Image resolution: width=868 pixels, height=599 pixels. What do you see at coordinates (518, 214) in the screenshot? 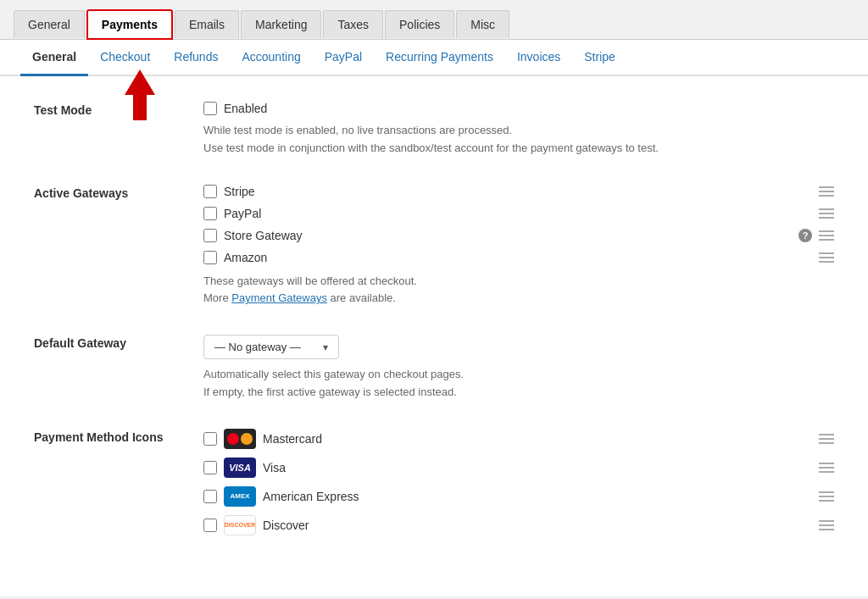
I see `gateway-paypal-name: PayPal` at bounding box center [518, 214].